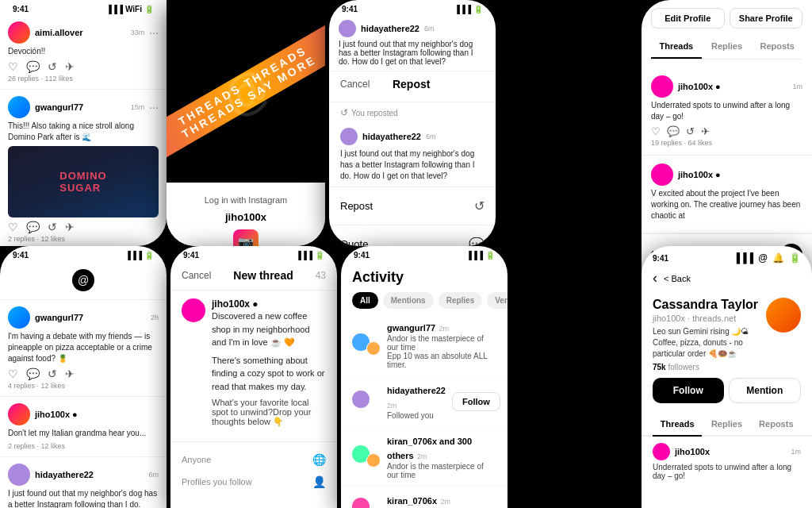 The width and height of the screenshot is (812, 508). Describe the element at coordinates (355, 84) in the screenshot. I see `cancel-button: Cancel` at that location.